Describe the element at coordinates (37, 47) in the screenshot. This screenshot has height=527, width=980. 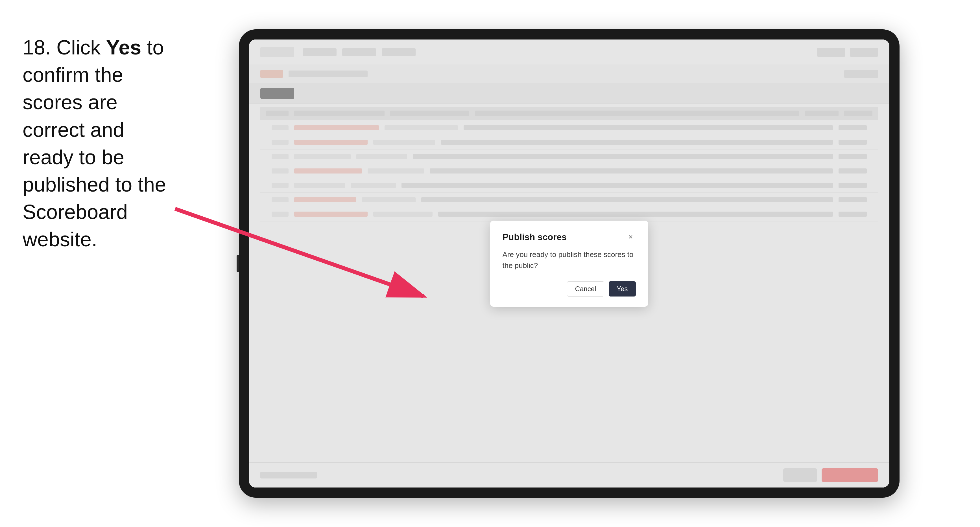
I see `step-number: 18.` at that location.